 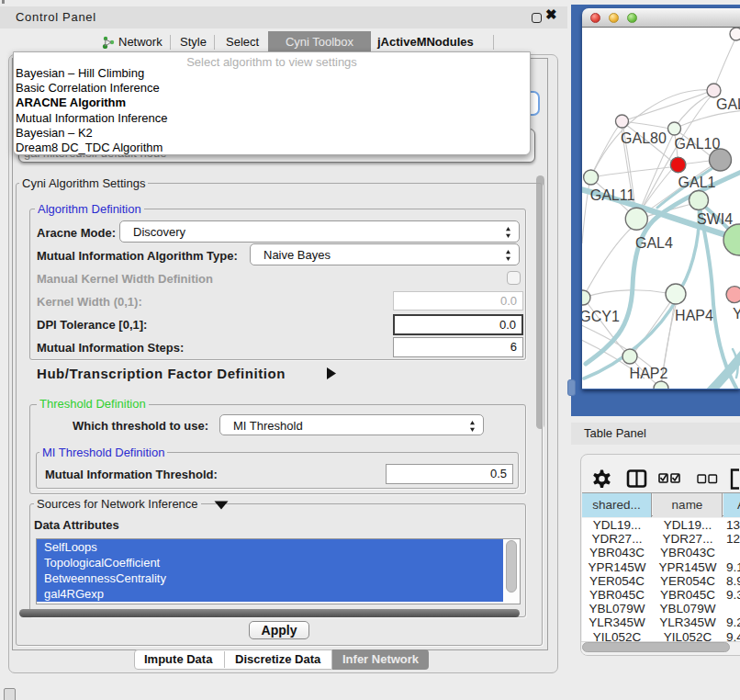 What do you see at coordinates (714, 219) in the screenshot?
I see `svg-text: SWI4` at bounding box center [714, 219].